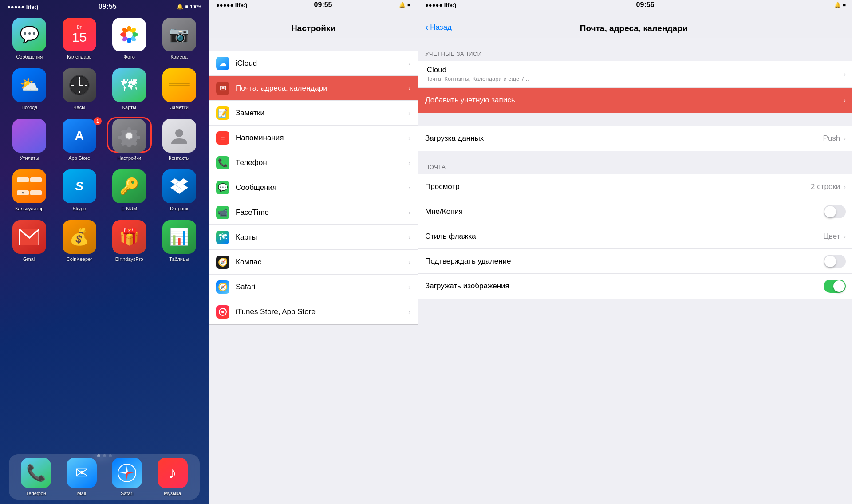  Describe the element at coordinates (635, 212) in the screenshot. I see `me-copy-row: Мне/Копия` at that location.